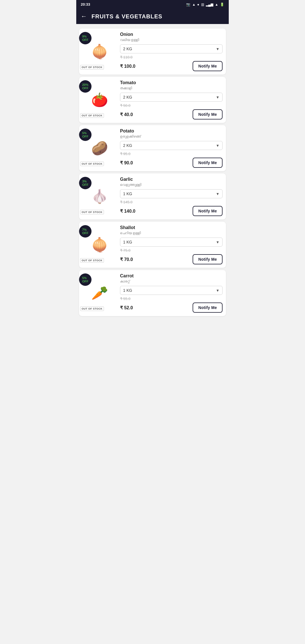 The height and width of the screenshot is (644, 305). Describe the element at coordinates (99, 293) in the screenshot. I see `product-image-wrapper-carrot: 5%OFF 🥕 OUT OF STOCK` at that location.